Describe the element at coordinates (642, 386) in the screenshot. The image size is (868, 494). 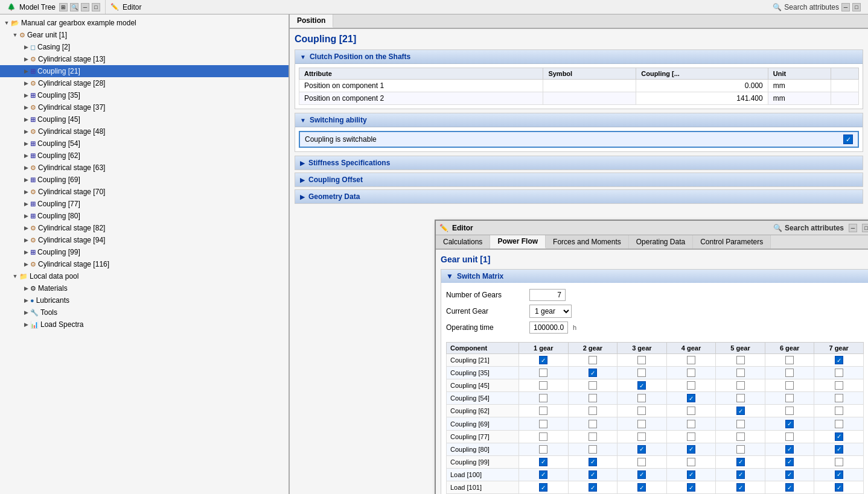
I see `gear-cell-3: ✓` at that location.